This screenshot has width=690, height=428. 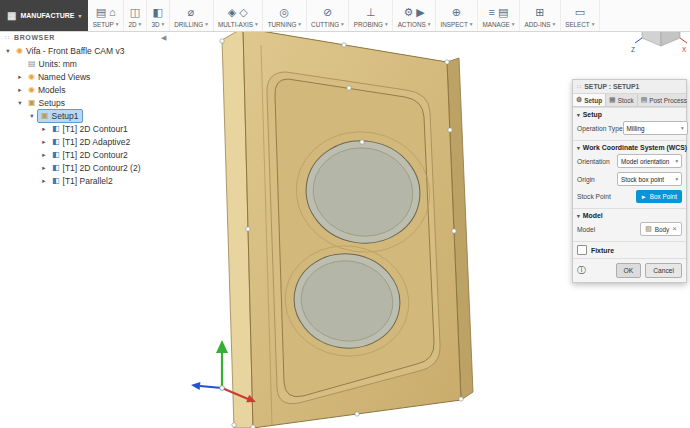 What do you see at coordinates (135, 12) in the screenshot?
I see `2d-milling-icon: ◫` at bounding box center [135, 12].